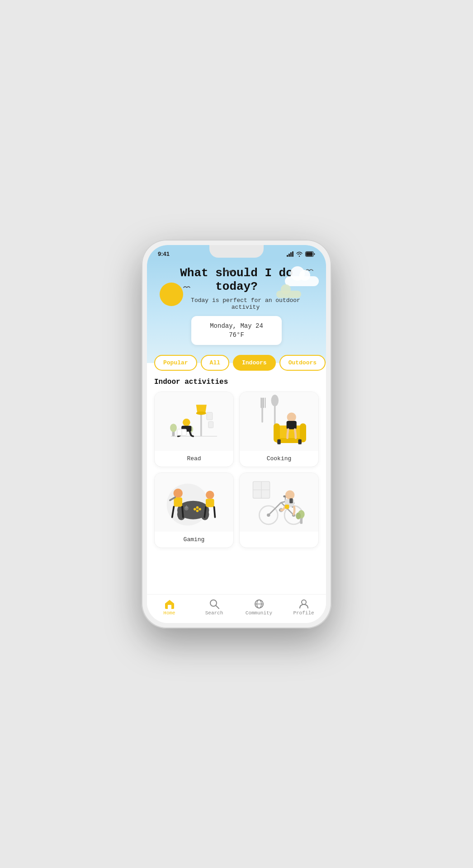 The width and height of the screenshot is (473, 868). Describe the element at coordinates (215, 363) in the screenshot. I see `tab-all: All` at that location.